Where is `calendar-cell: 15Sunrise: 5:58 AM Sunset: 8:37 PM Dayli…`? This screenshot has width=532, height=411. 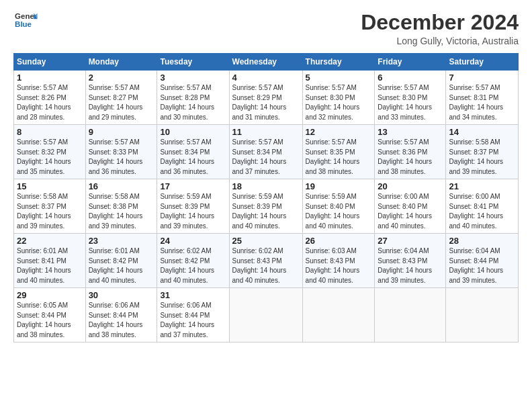 calendar-cell: 15Sunrise: 5:58 AM Sunset: 8:37 PM Dayli… is located at coordinates (50, 207).